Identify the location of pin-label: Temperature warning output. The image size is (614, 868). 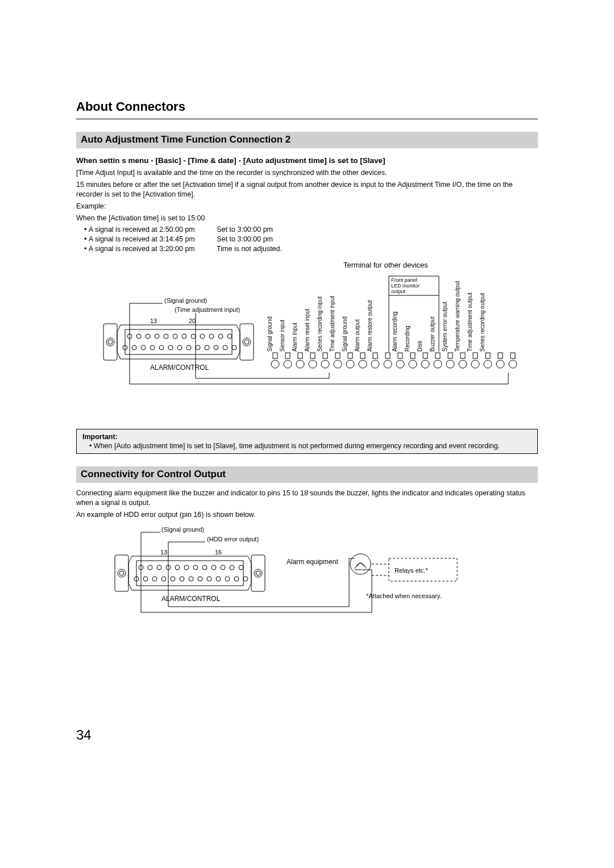
(457, 316).